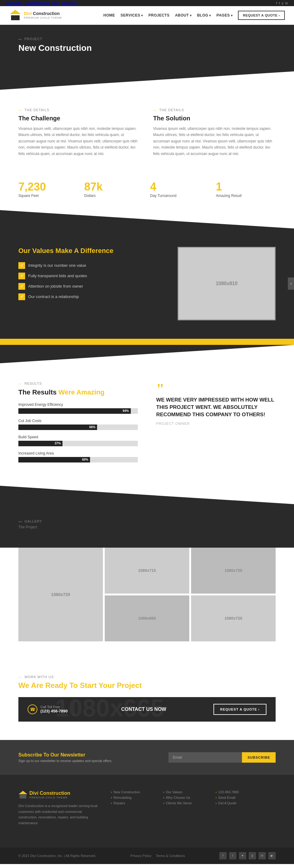  Describe the element at coordinates (14, 3) in the screenshot. I see `topbar-link-careers: CAREERS` at that location.